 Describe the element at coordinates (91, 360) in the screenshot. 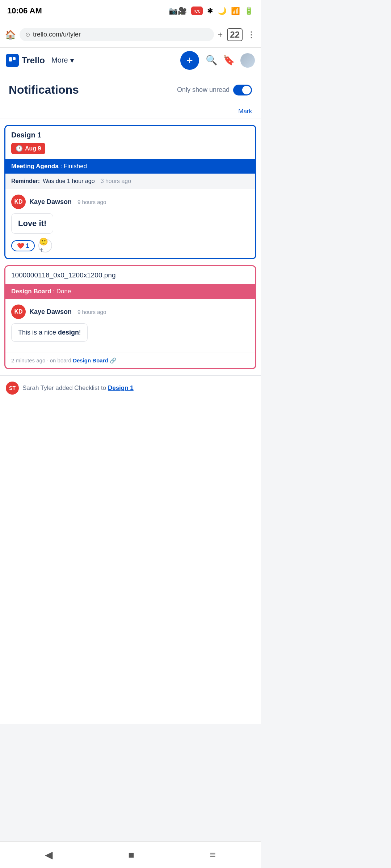

I see `board-link-2: Design Board` at that location.